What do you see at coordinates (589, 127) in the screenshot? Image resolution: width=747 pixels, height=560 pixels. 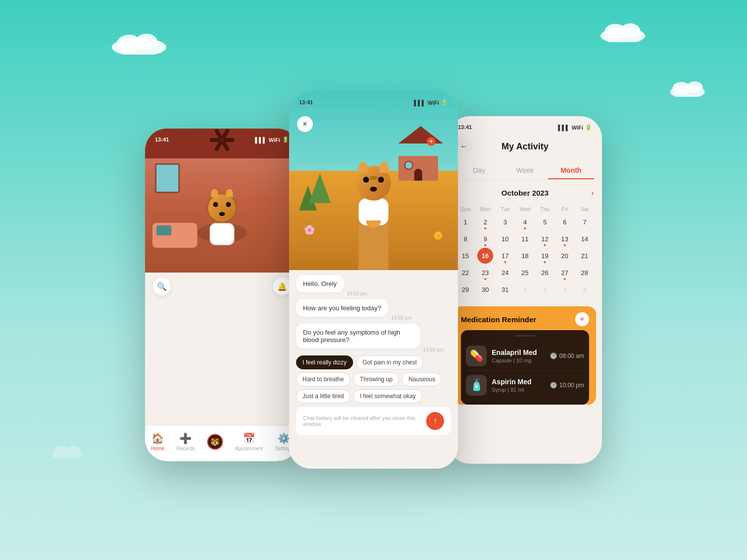 I see `battery-icon-3: 🔋` at bounding box center [589, 127].